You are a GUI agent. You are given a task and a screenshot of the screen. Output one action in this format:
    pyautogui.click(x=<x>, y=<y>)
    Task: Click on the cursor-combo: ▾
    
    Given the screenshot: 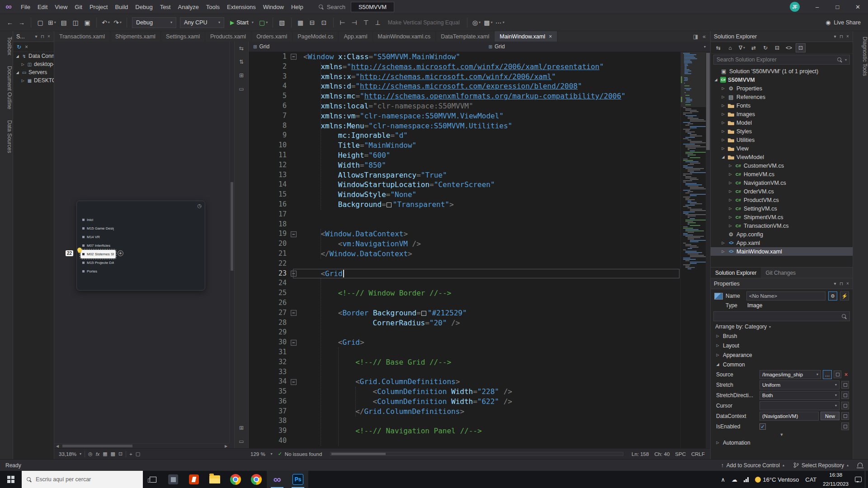 What is the action you would take?
    pyautogui.click(x=799, y=406)
    